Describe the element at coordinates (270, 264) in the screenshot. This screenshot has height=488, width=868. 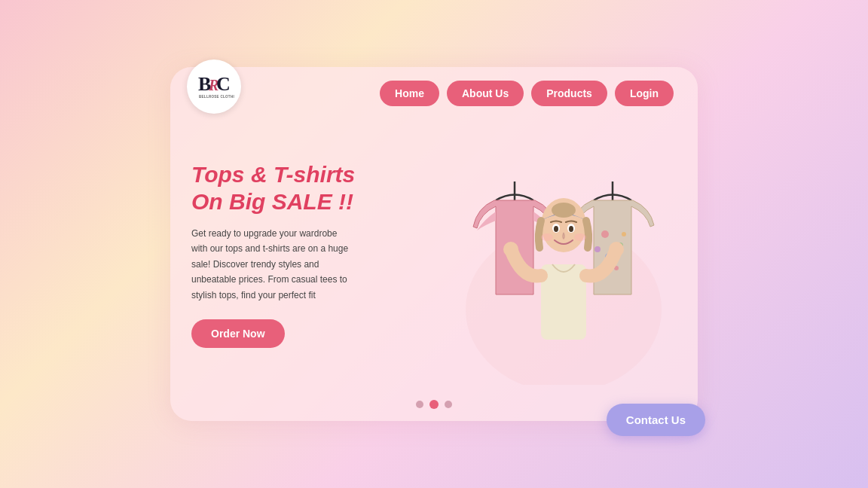
I see `sale-description: Get ready to upgrade your wardrobe with …` at that location.